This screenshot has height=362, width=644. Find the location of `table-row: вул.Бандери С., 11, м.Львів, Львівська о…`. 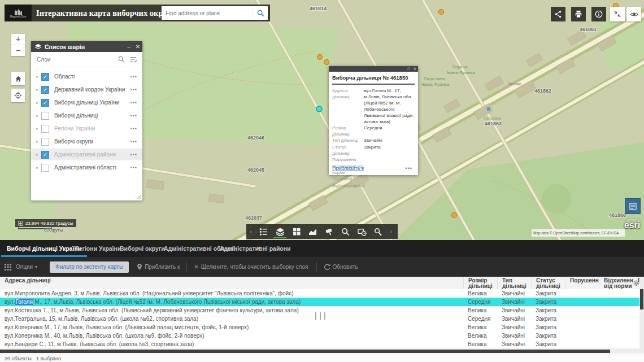

table-row: вул.Бандери С., 11, м.Львів, Львівська о… is located at coordinates (322, 344).